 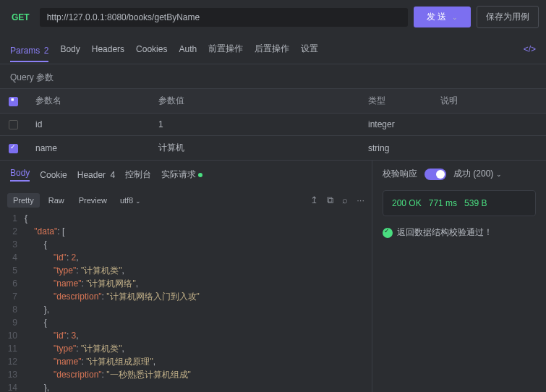 What do you see at coordinates (188, 49) in the screenshot?
I see `tab-auth: Auth` at bounding box center [188, 49].